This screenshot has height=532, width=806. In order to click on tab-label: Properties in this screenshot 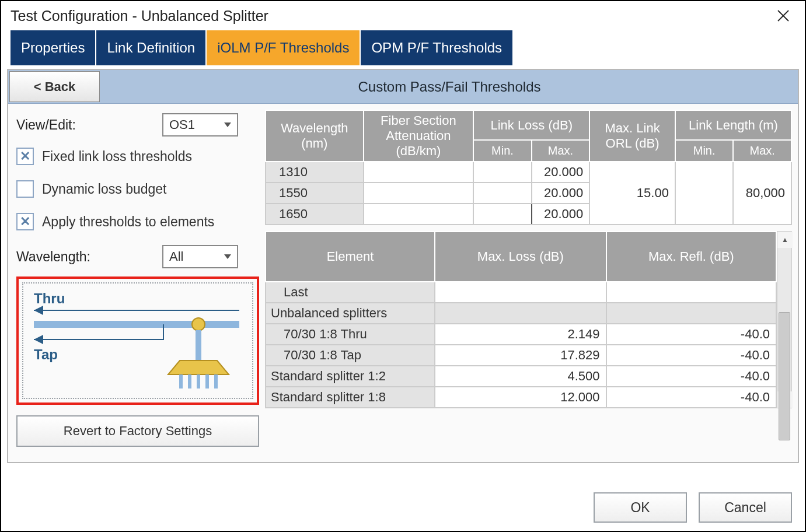, I will do `click(53, 48)`.